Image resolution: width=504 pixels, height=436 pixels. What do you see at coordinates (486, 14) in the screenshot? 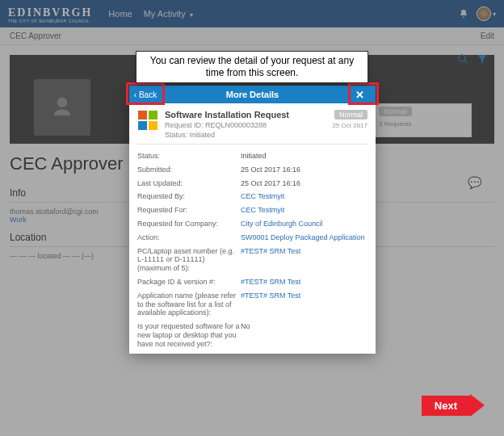
I see `user-menu: ▾` at bounding box center [486, 14].